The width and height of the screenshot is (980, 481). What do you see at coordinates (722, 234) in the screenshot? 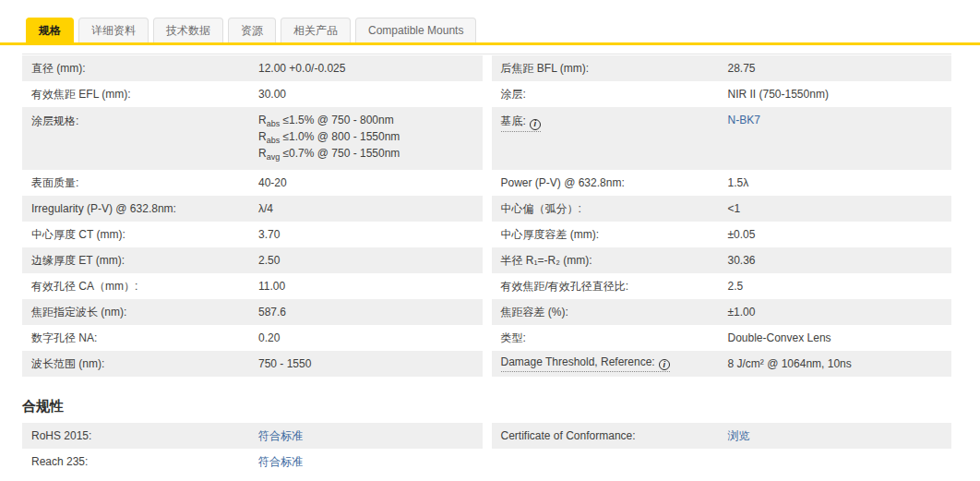
I see `spec-cell-ct-tolerance: 中心厚度容差 (mm): ±0.05` at bounding box center [722, 234].